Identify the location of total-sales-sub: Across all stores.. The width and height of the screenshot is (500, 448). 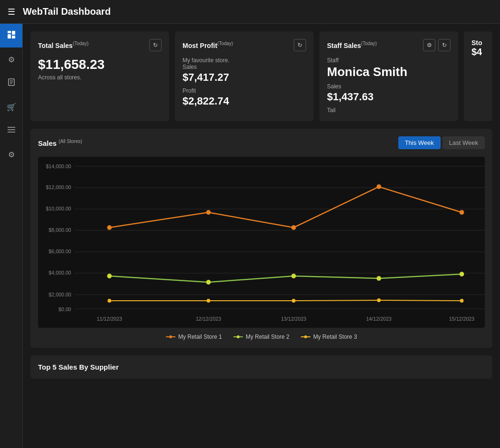
(100, 77).